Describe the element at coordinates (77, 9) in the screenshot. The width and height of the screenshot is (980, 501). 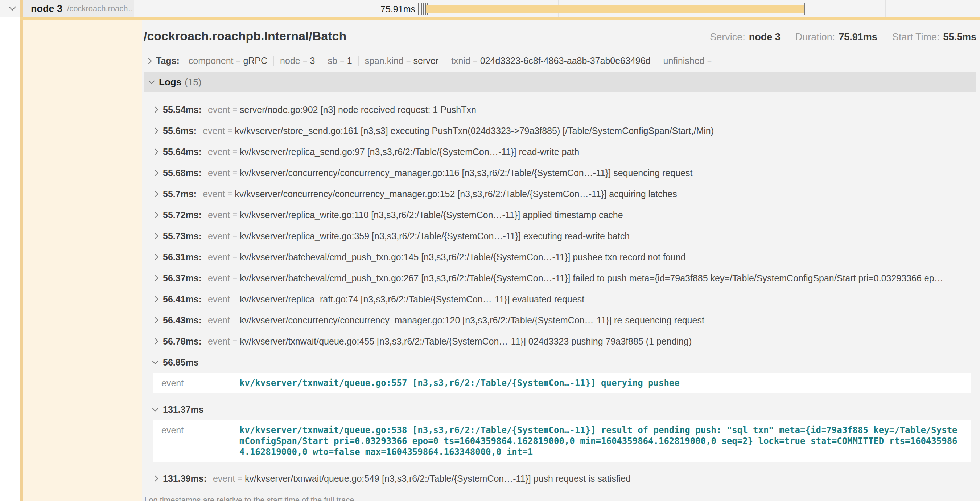
I see `span-name-cell: node 3 /cockroach.roach…` at that location.